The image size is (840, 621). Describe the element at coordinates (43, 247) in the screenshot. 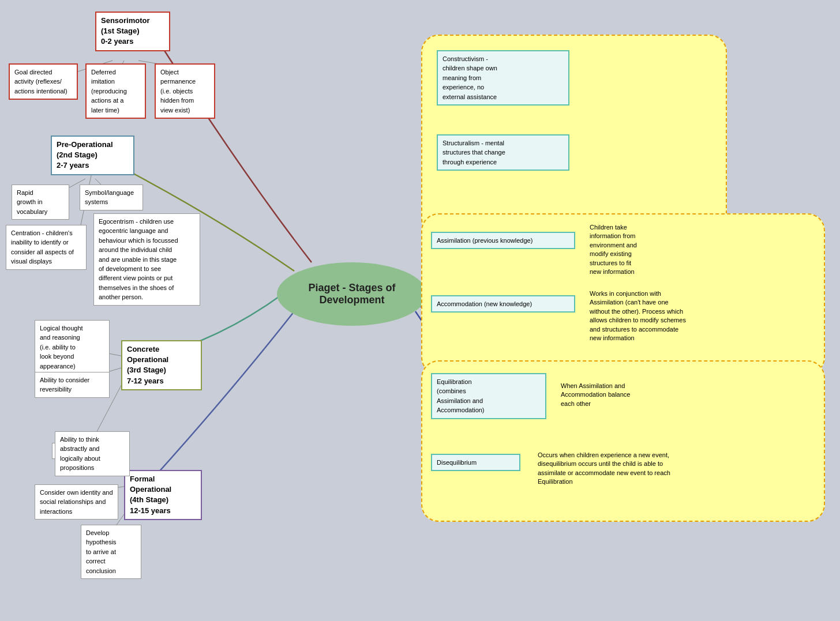

I see `centration-text: Centration - children'sinability to iden…` at that location.